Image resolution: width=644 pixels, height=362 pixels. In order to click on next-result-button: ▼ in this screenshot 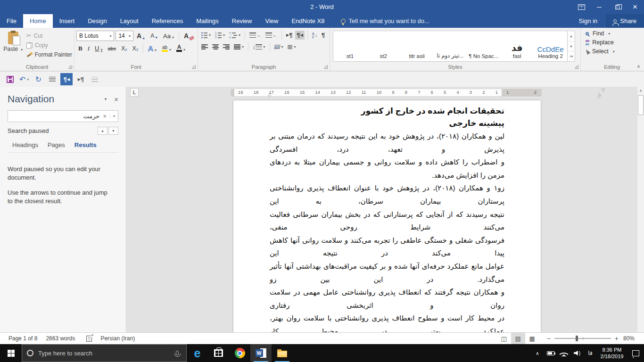, I will do `click(113, 131)`.